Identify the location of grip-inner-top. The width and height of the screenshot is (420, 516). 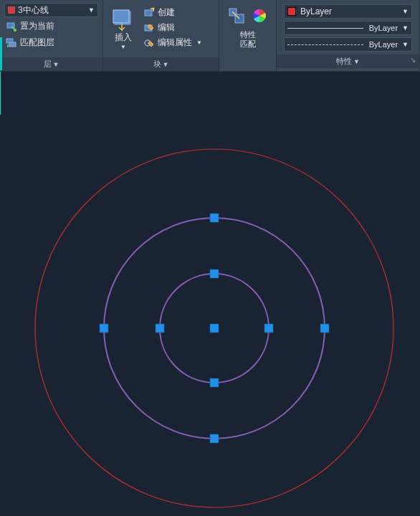
(214, 274).